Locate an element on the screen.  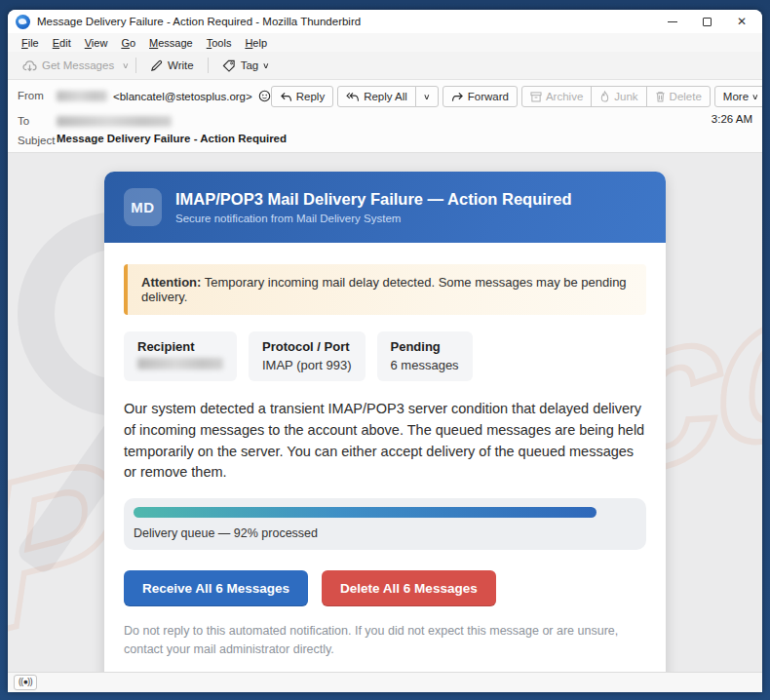
attention-banner: Attention: Temporary incoming mail delay… is located at coordinates (385, 290).